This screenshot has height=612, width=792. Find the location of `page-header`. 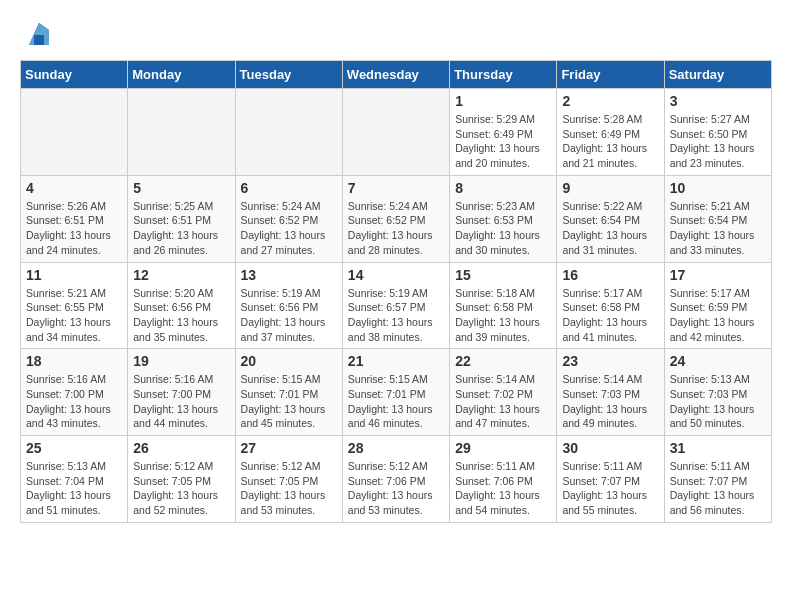

page-header is located at coordinates (396, 35).